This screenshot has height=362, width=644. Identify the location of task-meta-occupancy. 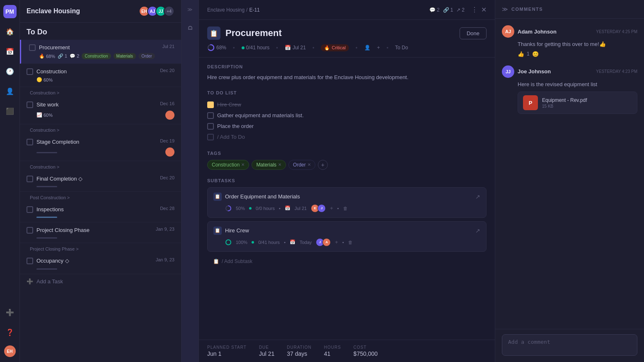
(100, 268).